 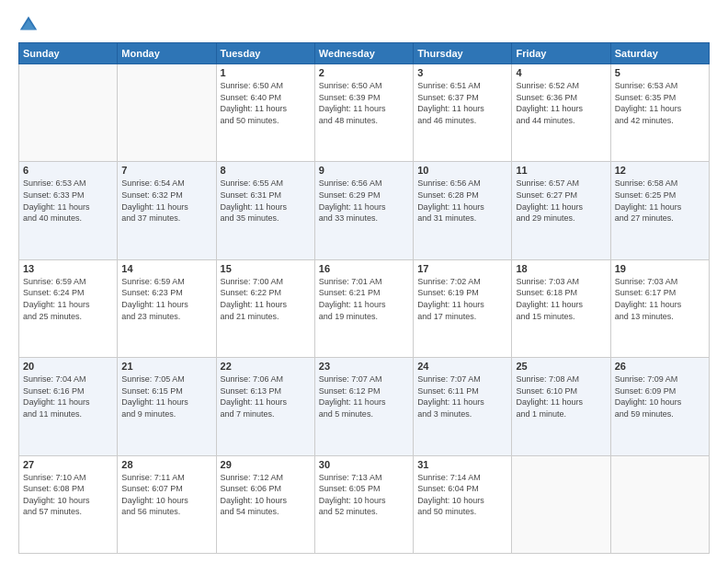 What do you see at coordinates (561, 407) in the screenshot?
I see `calendar-day-cell: 25Sunrise: 7:08 AM Sunset: 6:10 PM Dayli…` at bounding box center [561, 407].